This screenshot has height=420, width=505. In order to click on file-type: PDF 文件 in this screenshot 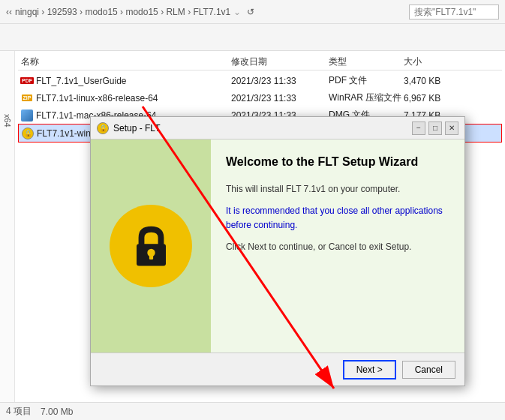, I will do `click(366, 81)`.